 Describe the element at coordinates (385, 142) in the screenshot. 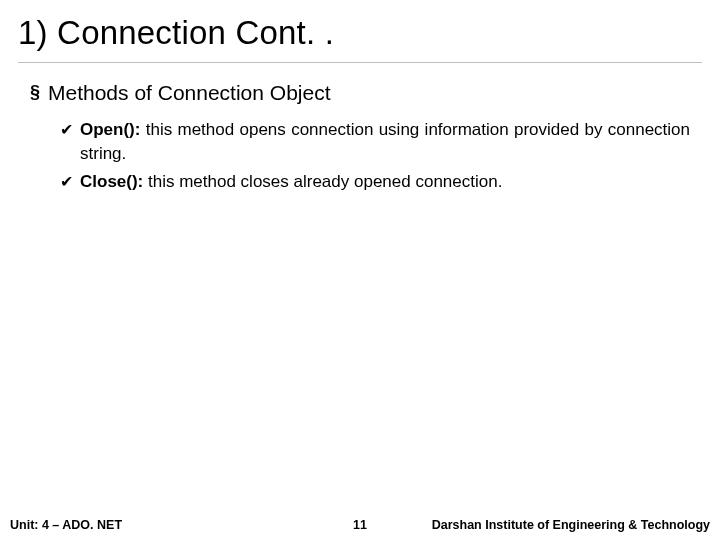

I see `method-desc: this method opens connection using infor…` at that location.